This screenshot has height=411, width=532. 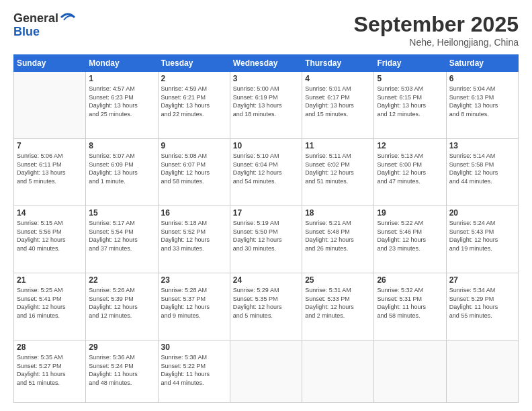 I want to click on table-row: 15Sunrise: 5:17 AM Sunset: 5:54 PM Dayli…, so click(x=122, y=239).